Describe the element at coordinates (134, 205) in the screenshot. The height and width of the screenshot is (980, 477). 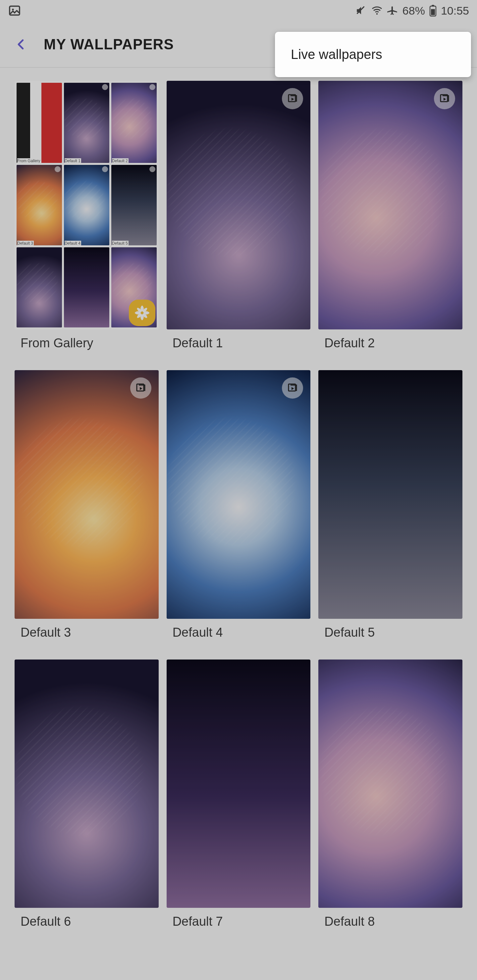
I see `gallery-preview-cell: Default 5` at that location.